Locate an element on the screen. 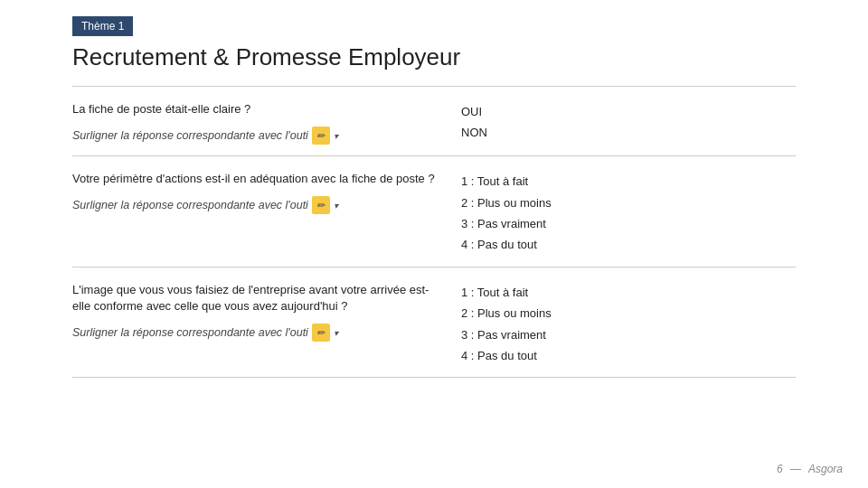 The image size is (868, 488). pen-icon-1: ✏ is located at coordinates (321, 136).